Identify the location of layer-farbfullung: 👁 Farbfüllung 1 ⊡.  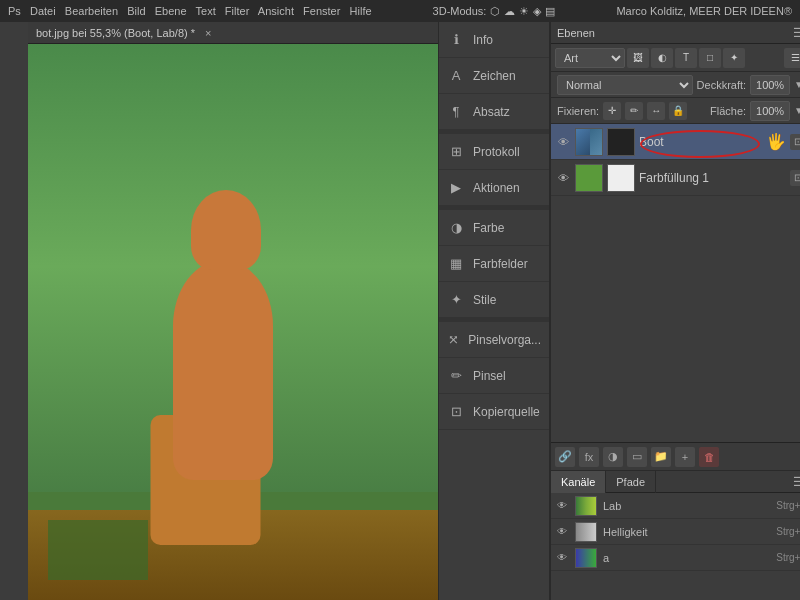
(676, 178).